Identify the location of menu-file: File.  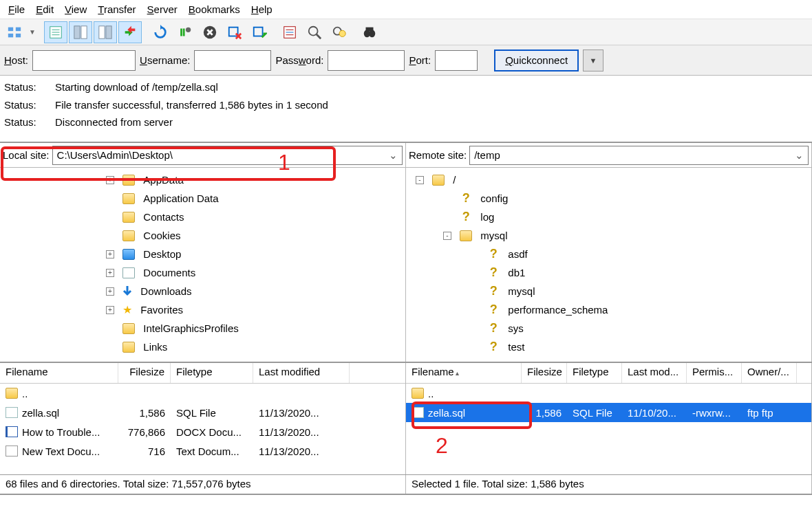
(17, 10).